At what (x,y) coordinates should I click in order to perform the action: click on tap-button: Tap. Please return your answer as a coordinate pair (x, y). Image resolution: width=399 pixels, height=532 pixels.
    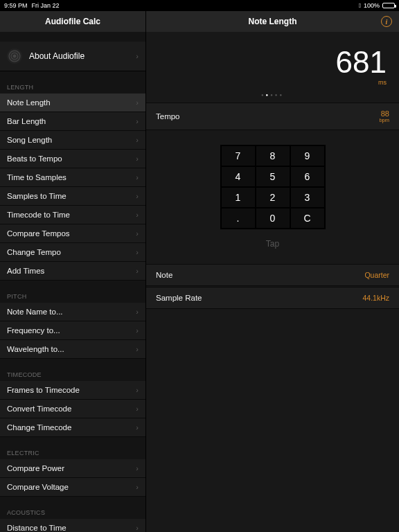
    Looking at the image, I should click on (273, 244).